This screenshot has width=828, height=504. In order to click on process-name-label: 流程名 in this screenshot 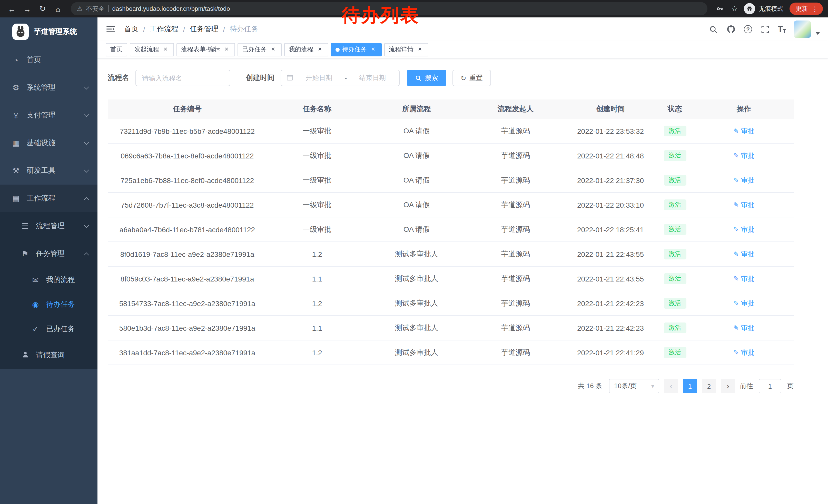, I will do `click(119, 78)`.